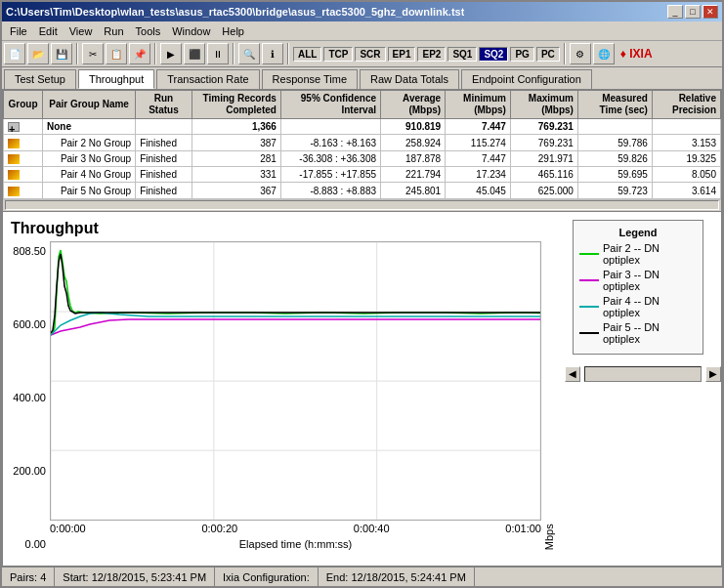  I want to click on info-button: ℹ, so click(273, 54).